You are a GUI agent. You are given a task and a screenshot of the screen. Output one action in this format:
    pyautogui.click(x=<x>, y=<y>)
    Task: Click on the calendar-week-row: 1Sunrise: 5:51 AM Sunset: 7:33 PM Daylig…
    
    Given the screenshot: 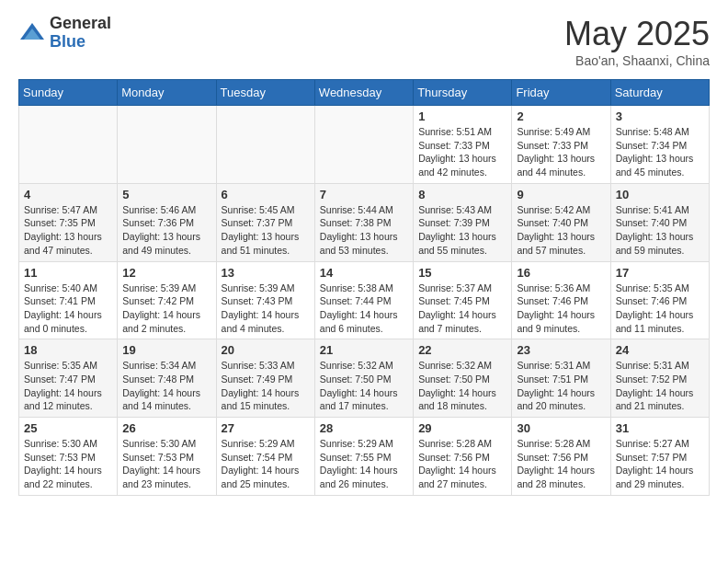 What is the action you would take?
    pyautogui.click(x=364, y=145)
    